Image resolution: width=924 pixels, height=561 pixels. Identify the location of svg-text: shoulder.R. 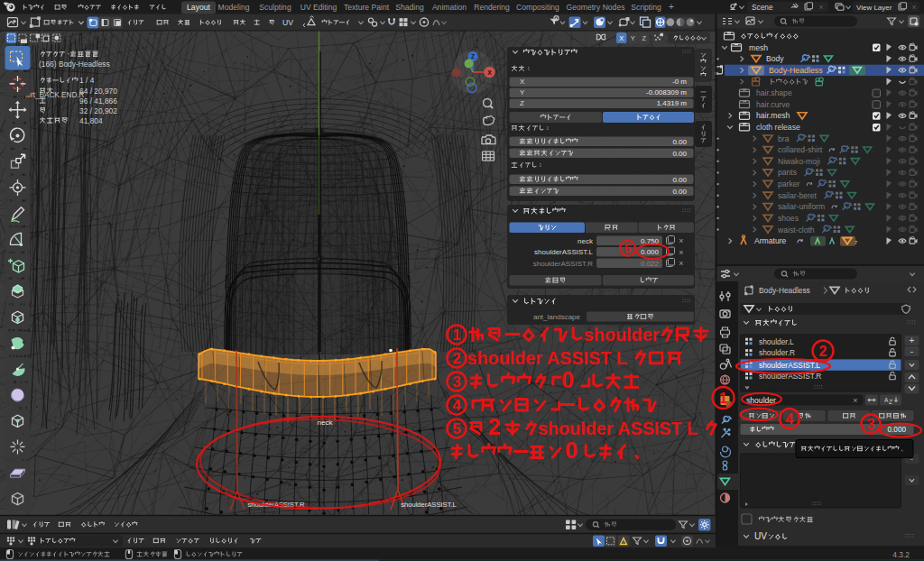
(777, 353).